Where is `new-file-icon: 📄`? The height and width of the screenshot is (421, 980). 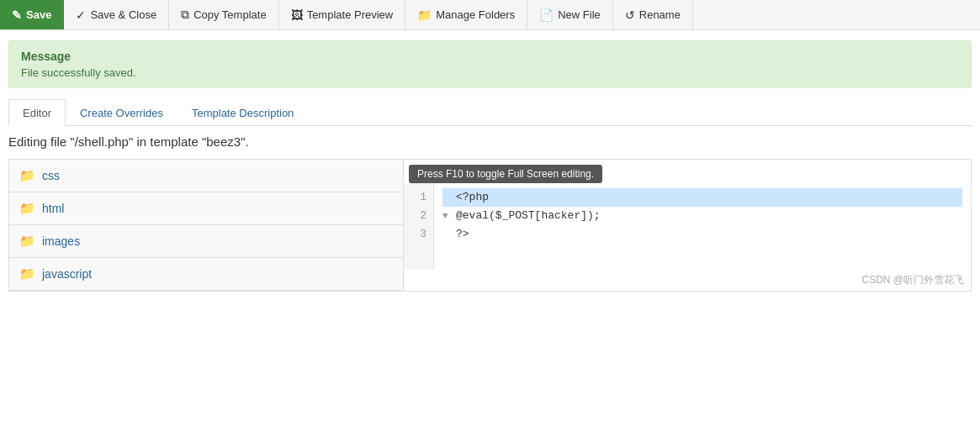 new-file-icon: 📄 is located at coordinates (547, 15).